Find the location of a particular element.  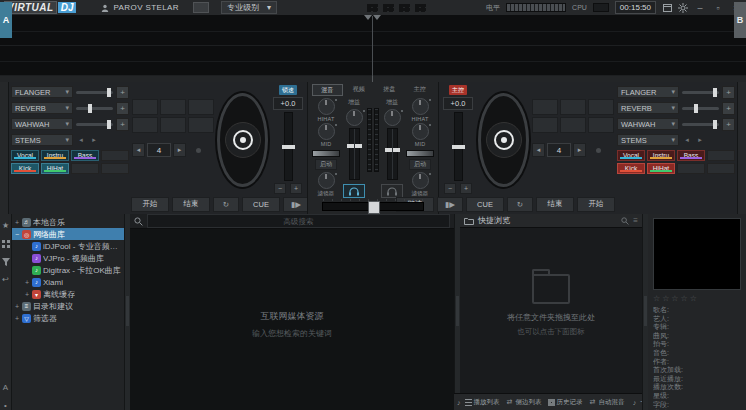

folder-item-online-music: − ◎ 网络曲库 is located at coordinates (68, 234).